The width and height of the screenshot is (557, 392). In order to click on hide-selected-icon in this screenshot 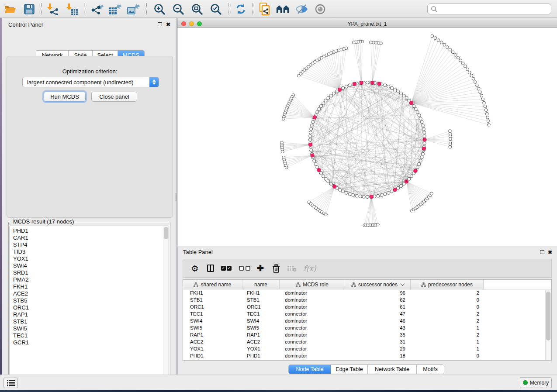, I will do `click(302, 9)`.